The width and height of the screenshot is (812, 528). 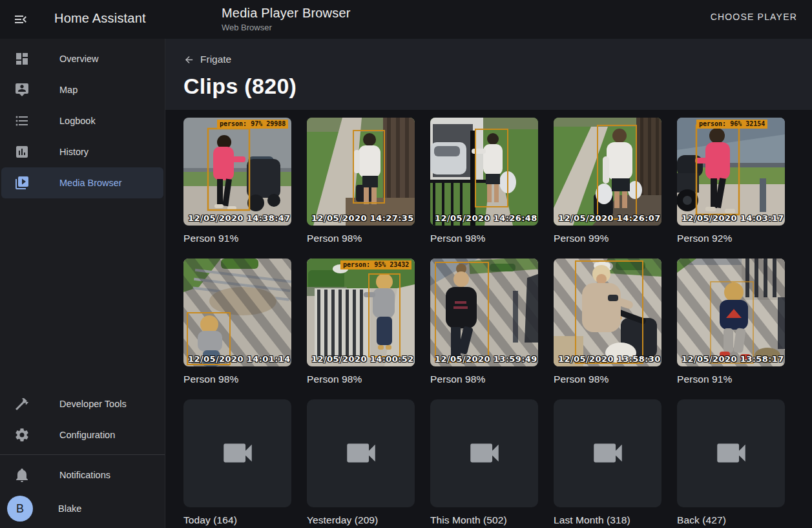 What do you see at coordinates (83, 455) in the screenshot?
I see `sidebar-divider` at bounding box center [83, 455].